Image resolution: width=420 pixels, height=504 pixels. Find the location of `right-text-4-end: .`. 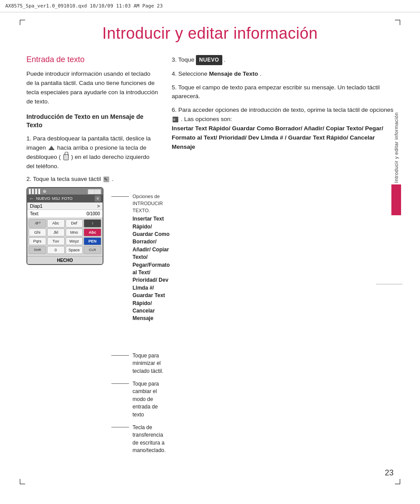

right-text-4-end: . is located at coordinates (261, 74).